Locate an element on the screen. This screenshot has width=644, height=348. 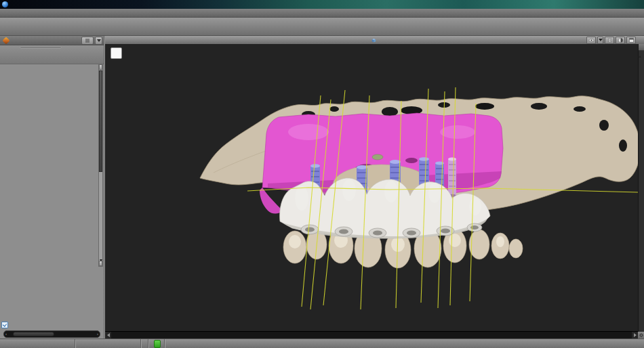
plan-header-bar is located at coordinates (52, 41).